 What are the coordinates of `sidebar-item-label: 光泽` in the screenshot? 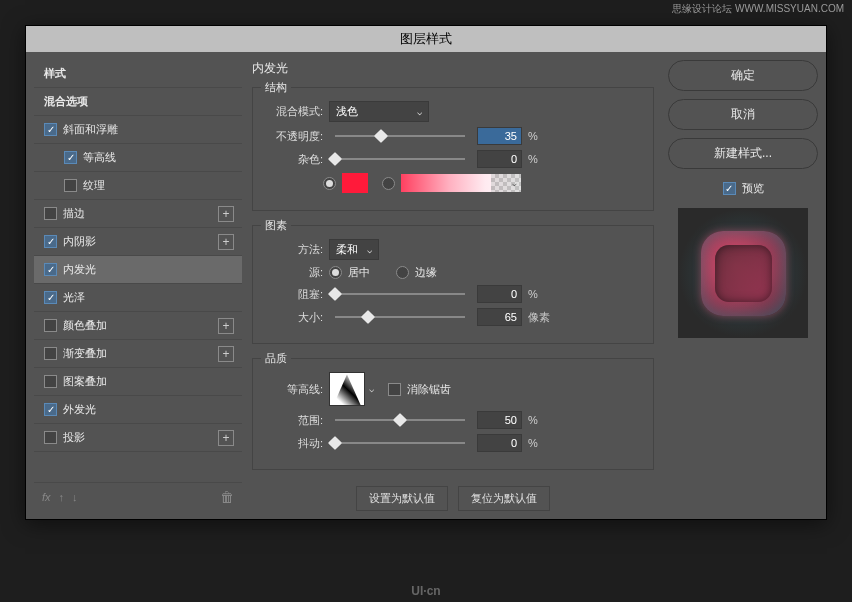 It's located at (74, 298).